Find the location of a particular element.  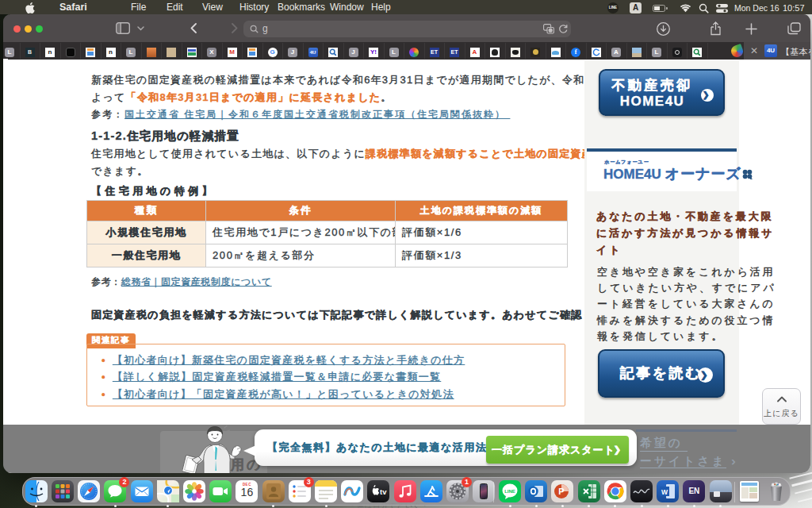

svg-text: LINE is located at coordinates (510, 491).